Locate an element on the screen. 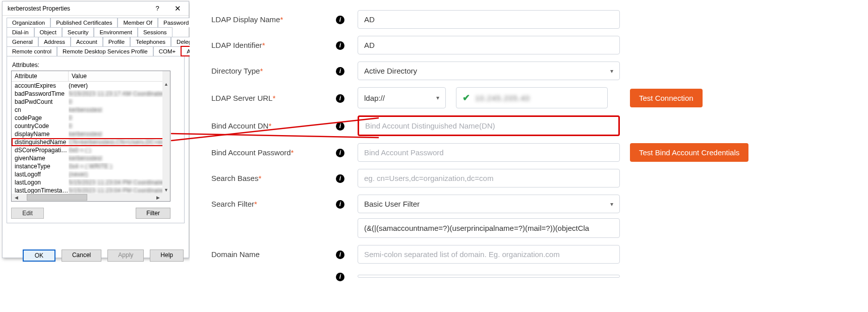 Image resolution: width=868 pixels, height=312 pixels. close-icon: ✕ is located at coordinates (178, 9).